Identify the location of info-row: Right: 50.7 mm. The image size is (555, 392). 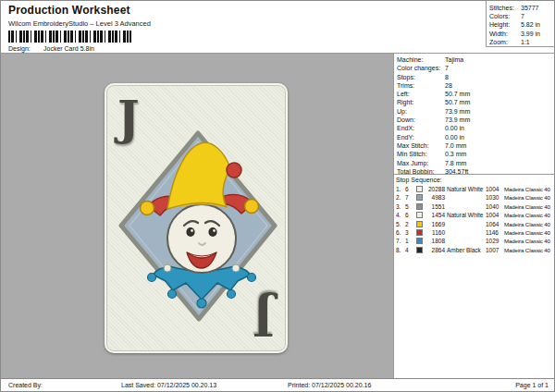
(475, 102).